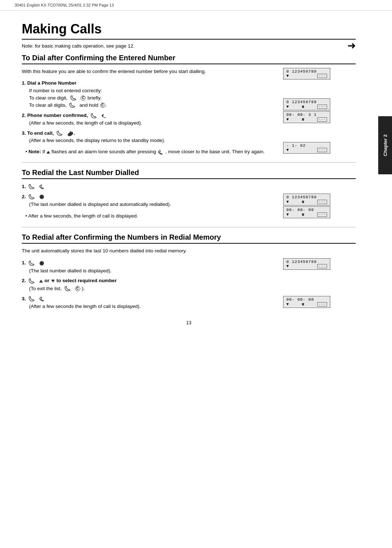  Describe the element at coordinates (65, 91) in the screenshot. I see `step1-note1: If number is not entered correctly:` at that location.